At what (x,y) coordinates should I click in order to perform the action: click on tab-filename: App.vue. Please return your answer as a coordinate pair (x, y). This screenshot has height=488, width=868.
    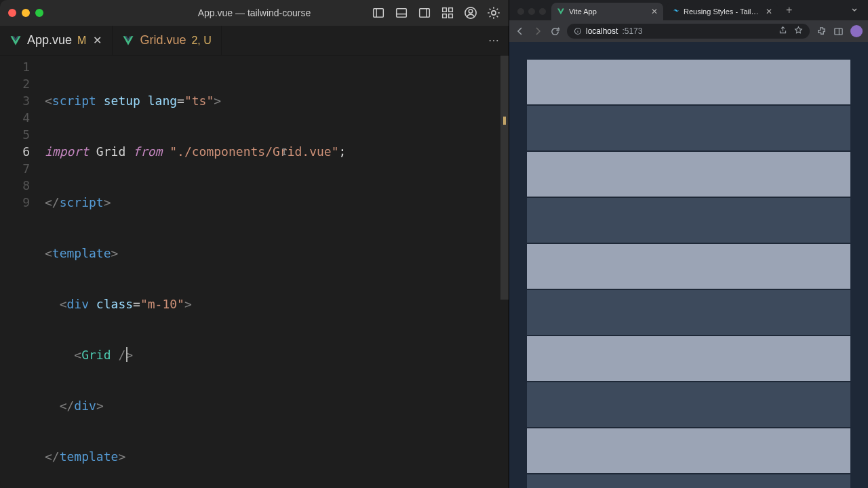
    Looking at the image, I should click on (50, 41).